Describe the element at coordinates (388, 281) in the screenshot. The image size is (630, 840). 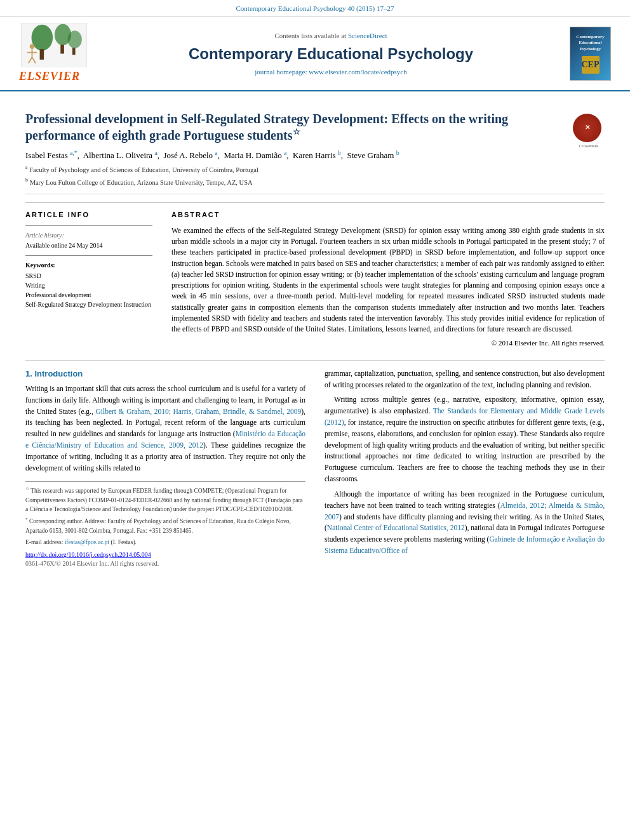
I see `abstract-text: We examined the effects of the Self-Regu…` at that location.